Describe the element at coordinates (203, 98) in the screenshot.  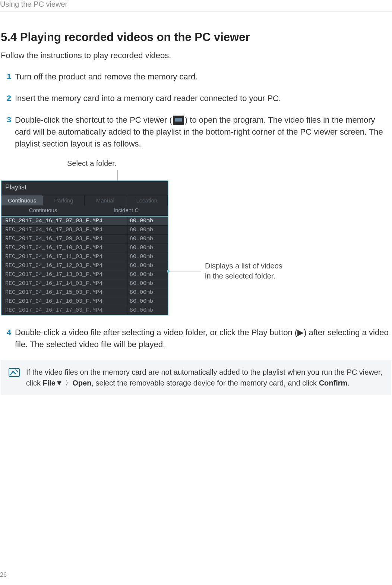
I see `step-text: Insert the memory card into a memory car…` at that location.